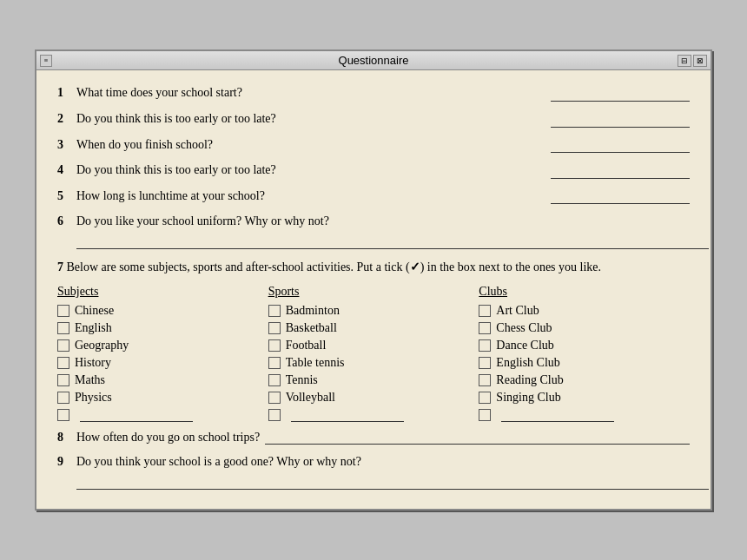 The image size is (747, 560). I want to click on checkbox-english-subj-label: English, so click(94, 328).